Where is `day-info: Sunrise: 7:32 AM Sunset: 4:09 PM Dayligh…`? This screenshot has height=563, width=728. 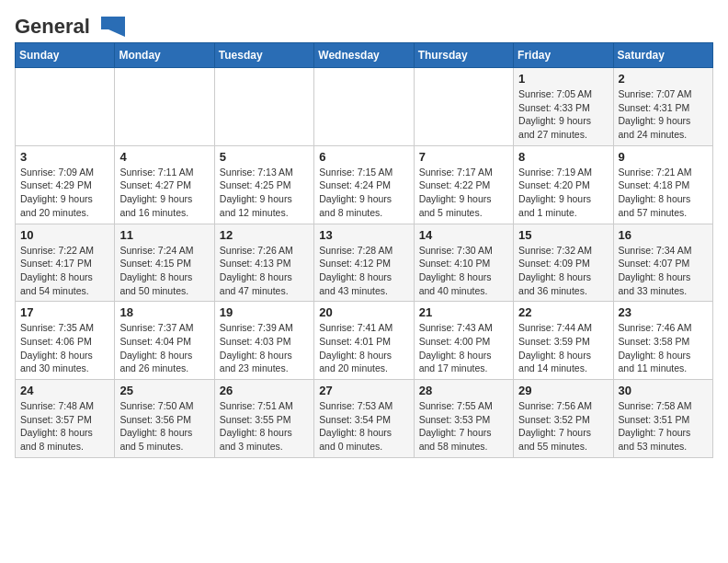
day-info: Sunrise: 7:32 AM Sunset: 4:09 PM Dayligh… is located at coordinates (563, 270).